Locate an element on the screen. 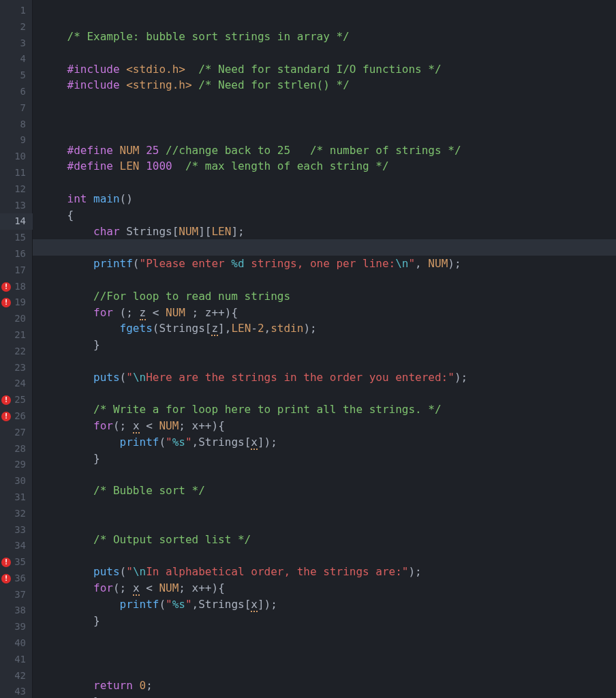 The image size is (616, 698). line-number: 34 is located at coordinates (16, 546).